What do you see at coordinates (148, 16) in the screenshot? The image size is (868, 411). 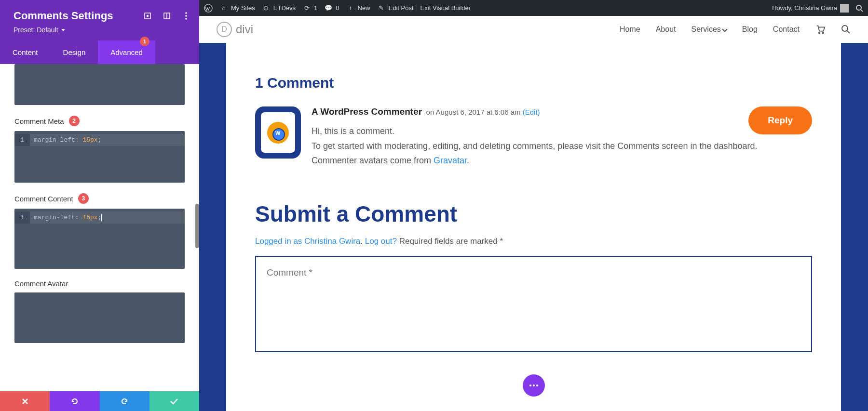 I see `expand-icon` at bounding box center [148, 16].